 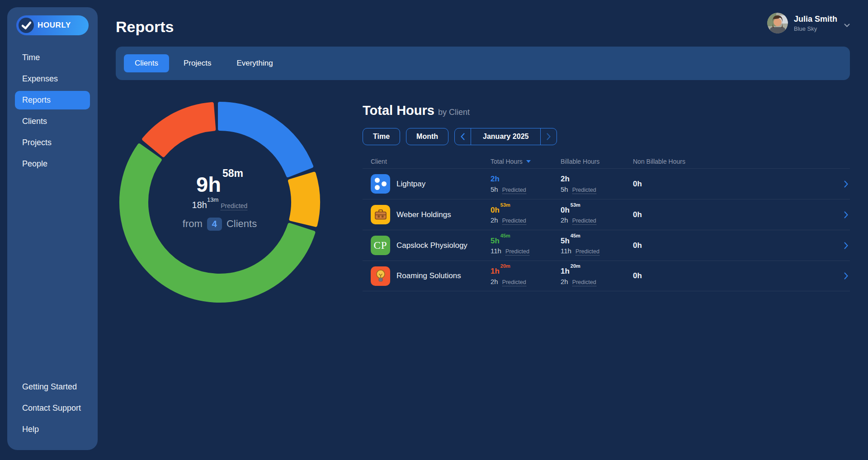 What do you see at coordinates (52, 408) in the screenshot?
I see `sidebar-footer-nav: Getting StartedContact SupportHelp` at bounding box center [52, 408].